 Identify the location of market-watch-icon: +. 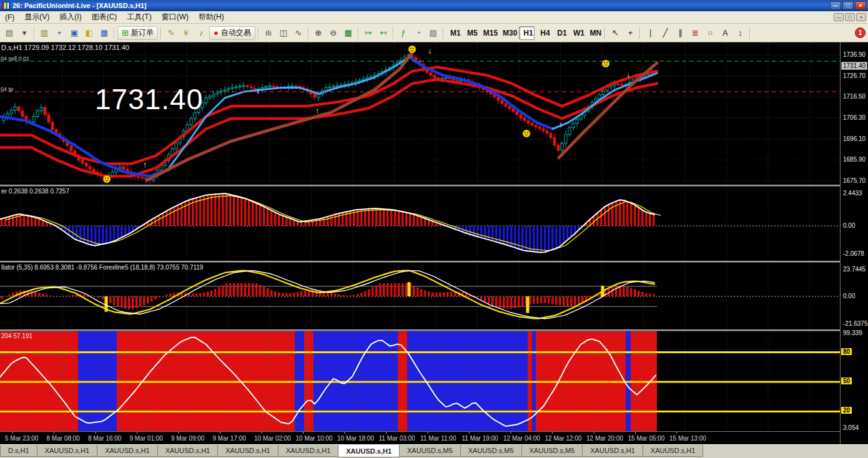
(59, 33).